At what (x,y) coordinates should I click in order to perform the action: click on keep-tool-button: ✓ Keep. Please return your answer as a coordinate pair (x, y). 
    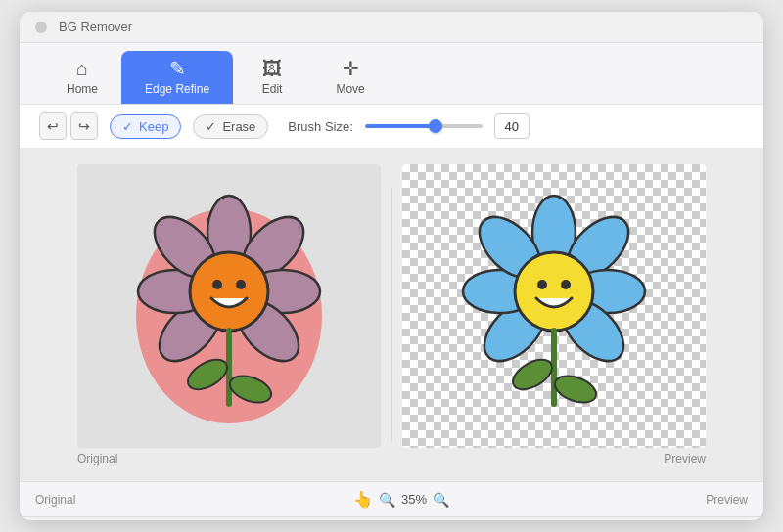
    Looking at the image, I should click on (145, 127).